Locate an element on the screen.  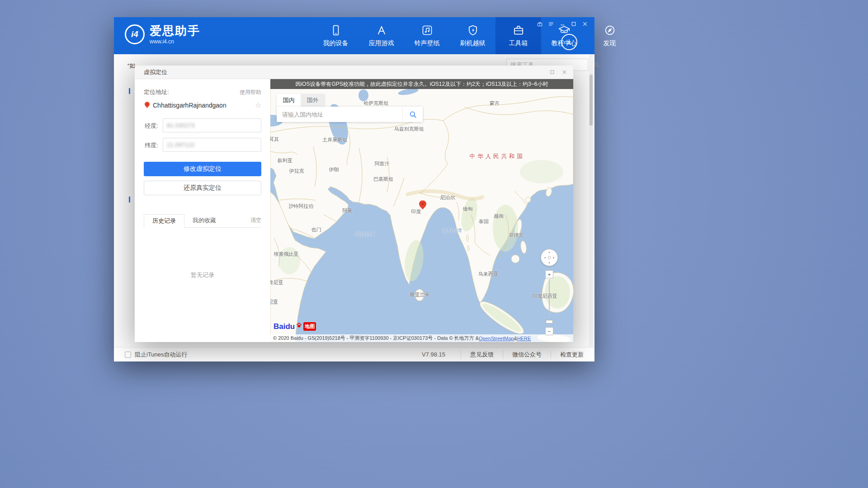
zoom-slider-handle is located at coordinates (549, 322).